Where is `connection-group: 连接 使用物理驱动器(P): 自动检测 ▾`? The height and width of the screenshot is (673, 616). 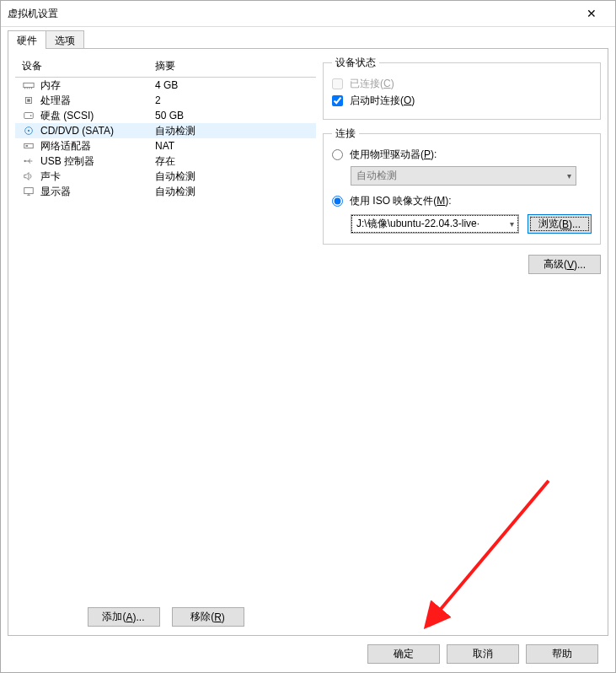
connection-group: 连接 使用物理驱动器(P): 自动检测 ▾ is located at coordinates (462, 186).